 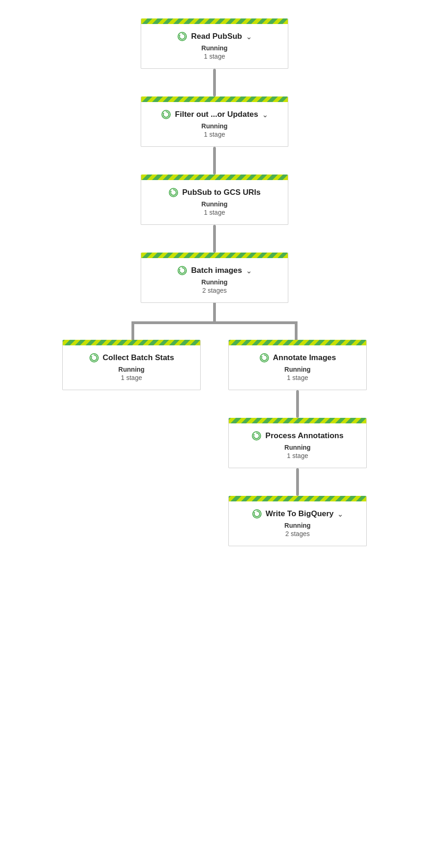 What do you see at coordinates (298, 514) in the screenshot?
I see `node-title-row: Write To BigQuery ⌄` at bounding box center [298, 514].